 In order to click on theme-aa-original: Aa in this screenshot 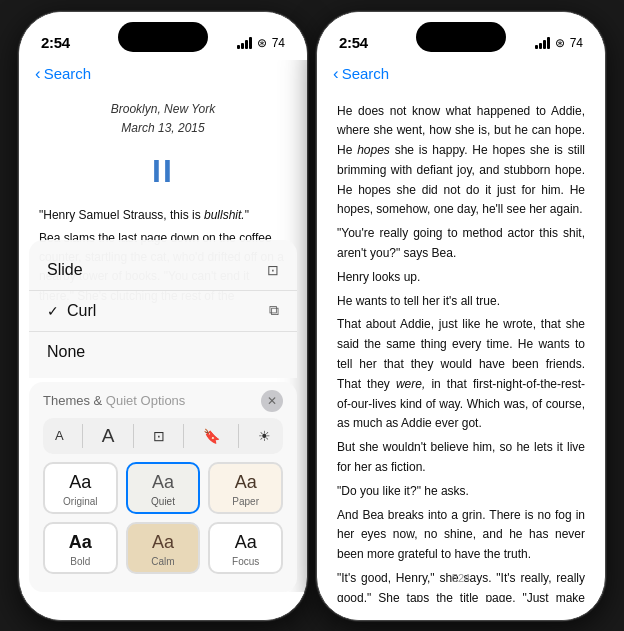, I will do `click(80, 482)`.